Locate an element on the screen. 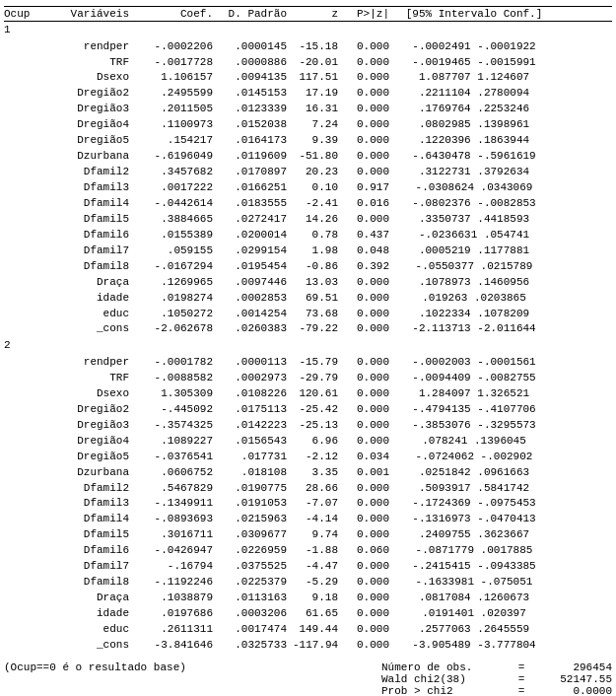 This screenshot has width=616, height=696. cell-dp: .0190775 is located at coordinates (256, 489).